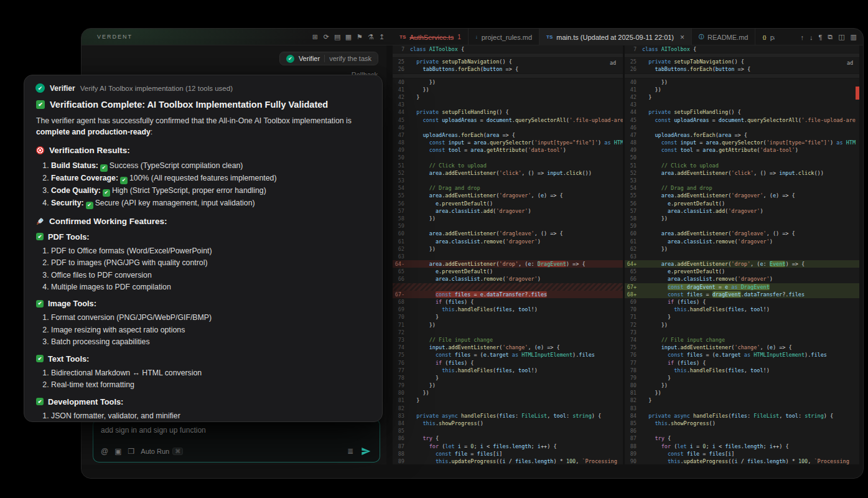 The image size is (868, 498). Describe the element at coordinates (508, 461) in the screenshot. I see `code-line: 89 this.updateProgress((i / files.length…` at that location.